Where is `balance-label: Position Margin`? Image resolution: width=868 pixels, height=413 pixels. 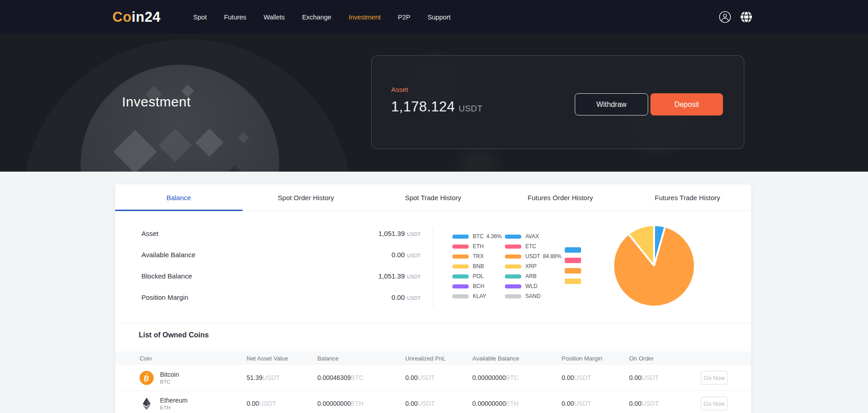 balance-label: Position Margin is located at coordinates (165, 297).